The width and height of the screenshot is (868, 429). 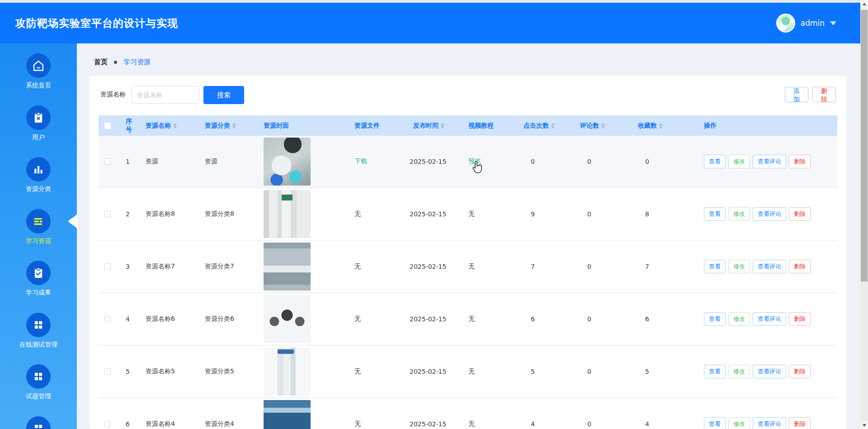 I want to click on user-avatar, so click(x=786, y=23).